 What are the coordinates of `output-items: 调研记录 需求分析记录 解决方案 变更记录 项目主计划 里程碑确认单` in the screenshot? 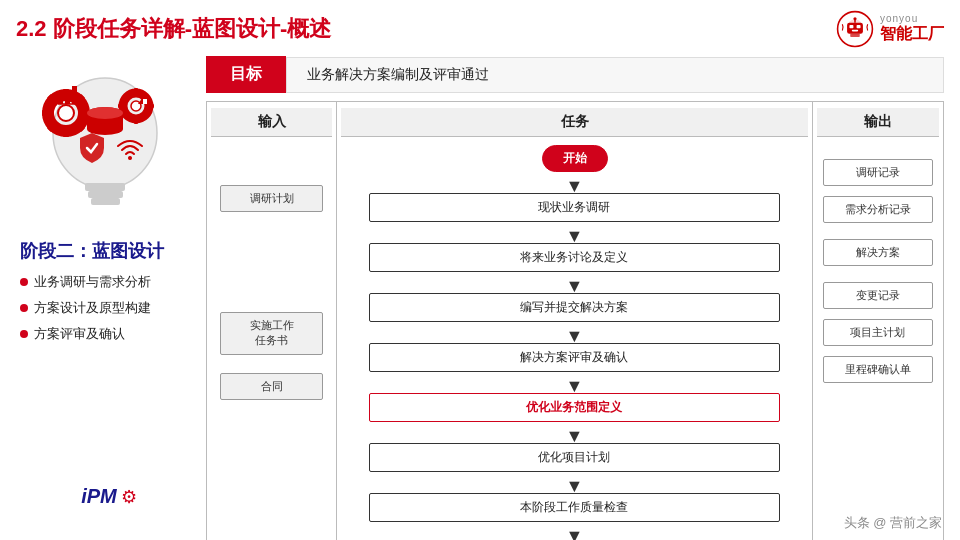 It's located at (878, 269).